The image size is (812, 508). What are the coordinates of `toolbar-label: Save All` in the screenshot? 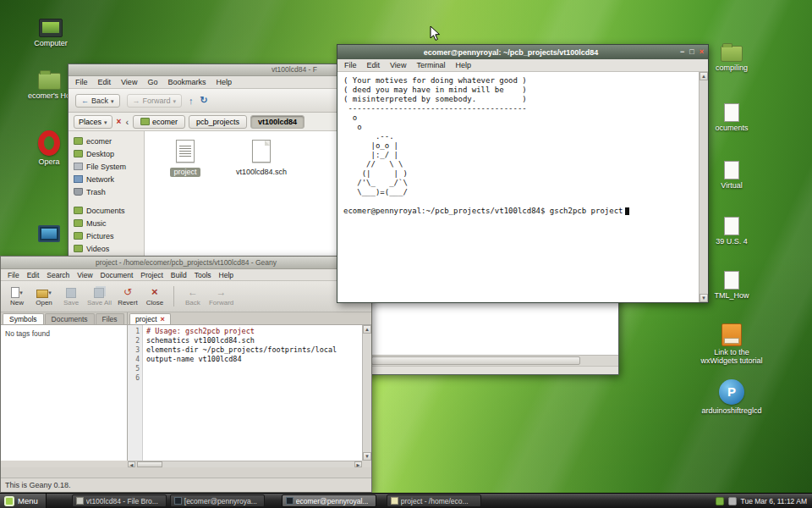 It's located at (100, 303).